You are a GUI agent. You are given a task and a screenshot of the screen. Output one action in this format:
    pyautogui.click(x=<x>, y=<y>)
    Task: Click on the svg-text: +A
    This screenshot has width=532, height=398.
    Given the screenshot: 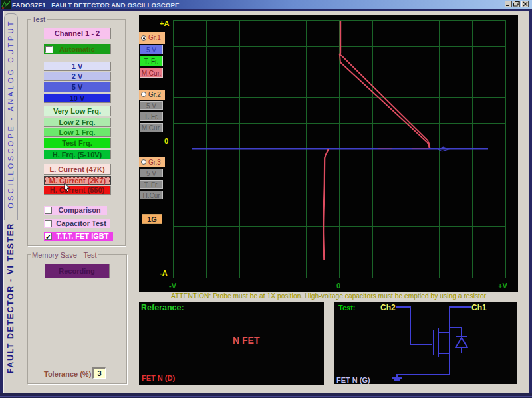 What is the action you would take?
    pyautogui.click(x=164, y=23)
    